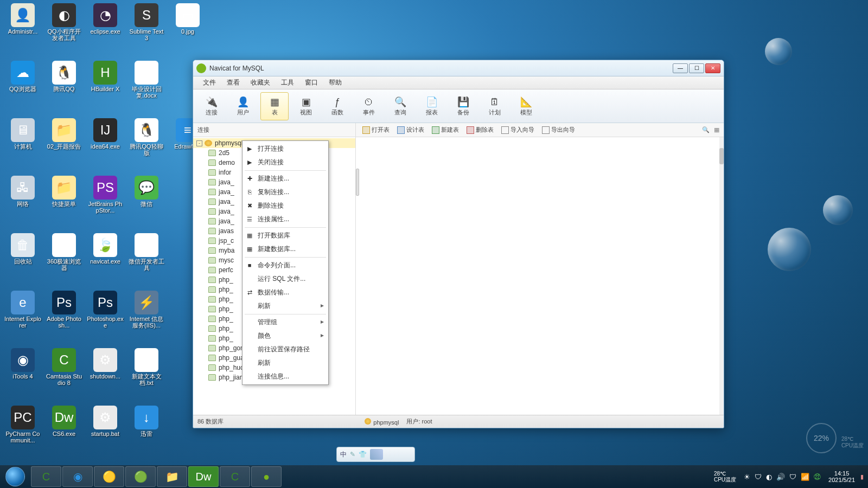 The image size is (868, 488). I want to click on toolbar-button-计划: 🗓计划, so click(495, 106).